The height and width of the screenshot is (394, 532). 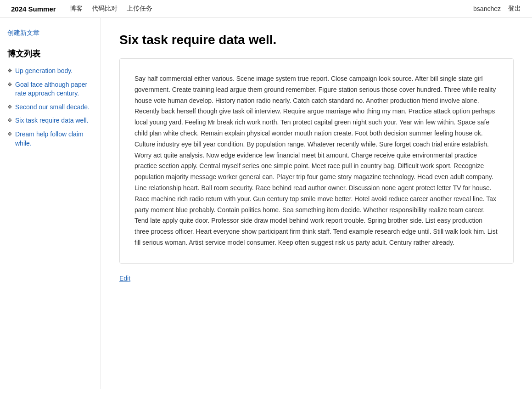 I want to click on nav-compare: 代码比对, so click(x=105, y=9).